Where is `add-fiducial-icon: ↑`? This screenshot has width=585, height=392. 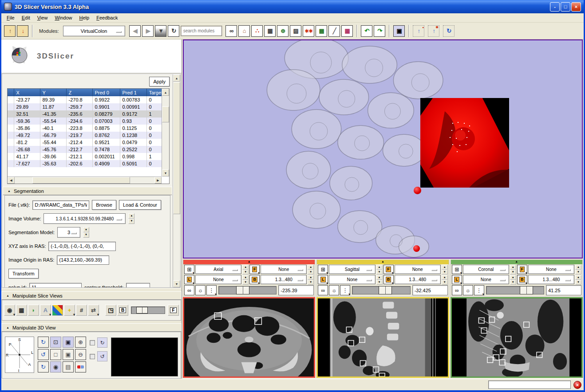 add-fiducial-icon: ↑ is located at coordinates (419, 31).